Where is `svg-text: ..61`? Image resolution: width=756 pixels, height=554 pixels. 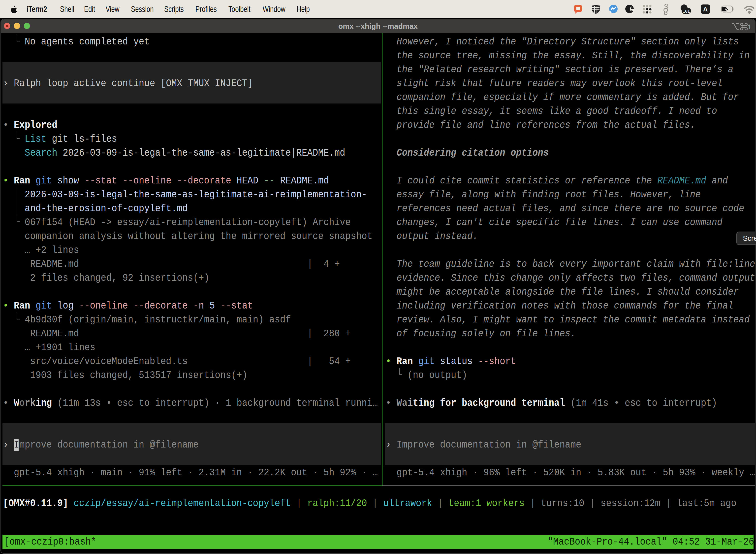 svg-text: ..61 is located at coordinates (686, 11).